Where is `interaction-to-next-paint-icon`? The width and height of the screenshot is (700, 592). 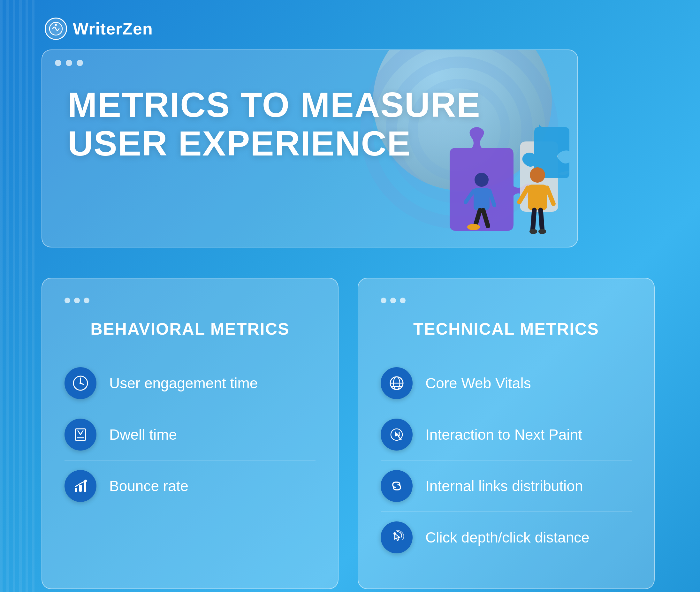 interaction-to-next-paint-icon is located at coordinates (397, 435).